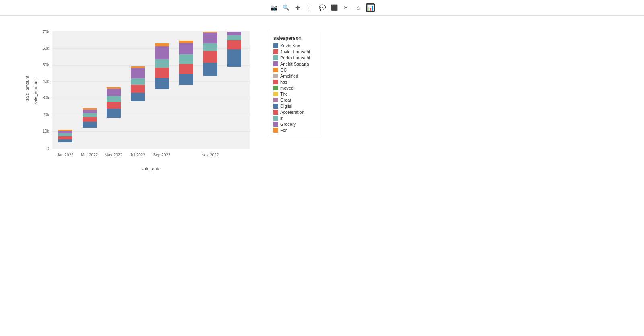 This screenshot has width=644, height=336. Describe the element at coordinates (186, 59) in the screenshot. I see `bar-nov1-pedro` at that location.